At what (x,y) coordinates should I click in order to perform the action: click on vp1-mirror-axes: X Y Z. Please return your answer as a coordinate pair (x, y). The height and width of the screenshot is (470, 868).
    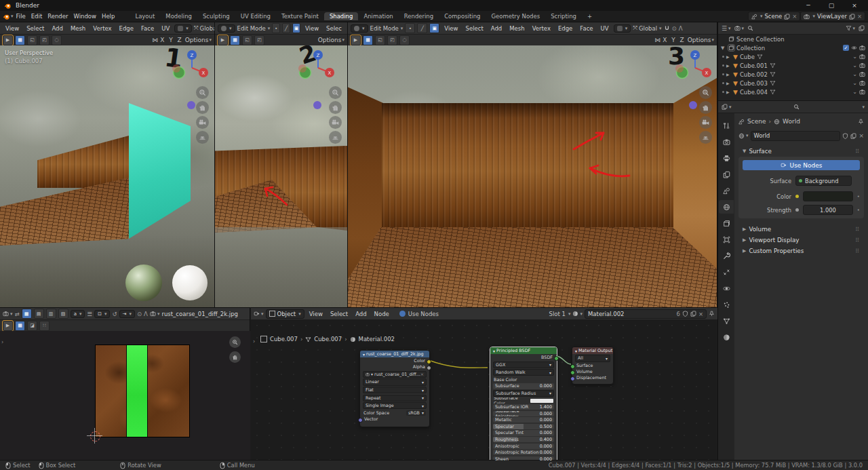
    Looking at the image, I should click on (172, 40).